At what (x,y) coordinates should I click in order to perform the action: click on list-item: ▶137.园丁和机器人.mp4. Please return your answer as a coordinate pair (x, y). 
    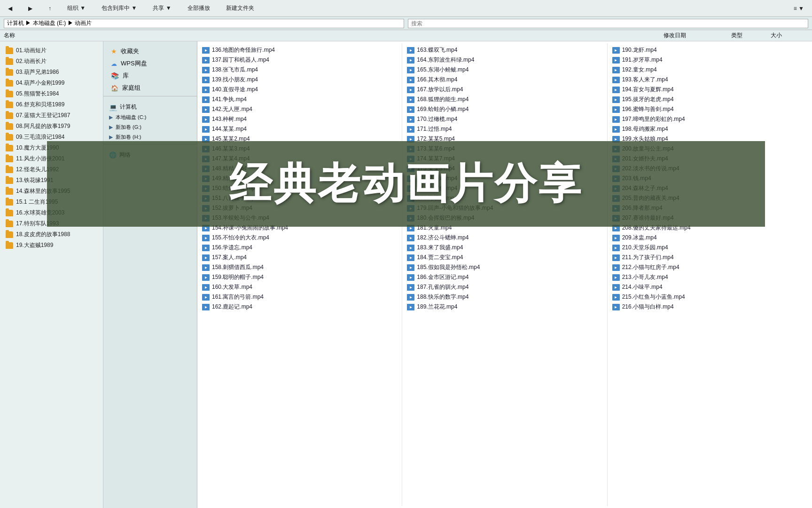
    Looking at the image, I should click on (300, 60).